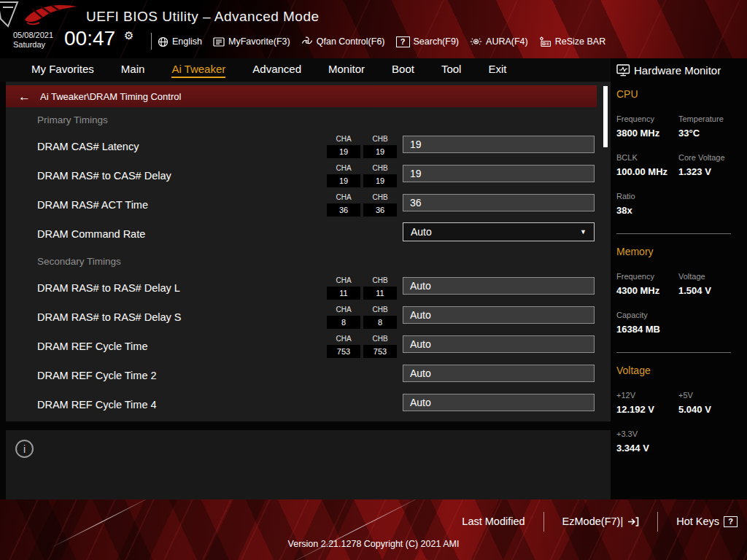 This screenshot has height=560, width=747. What do you see at coordinates (678, 204) in the screenshot?
I see `hw-row: Ratio 38x` at bounding box center [678, 204].